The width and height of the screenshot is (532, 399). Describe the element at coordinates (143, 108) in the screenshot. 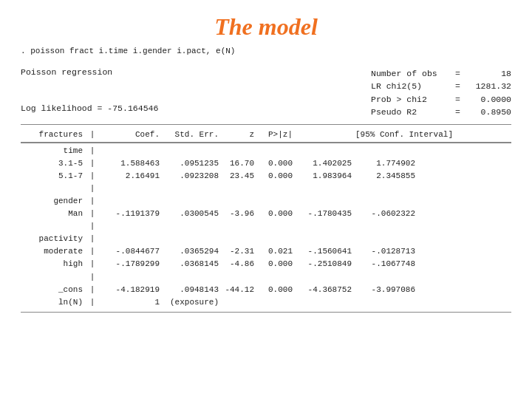

I see `log-likelihood: Log likelihood = -75.164546` at that location.